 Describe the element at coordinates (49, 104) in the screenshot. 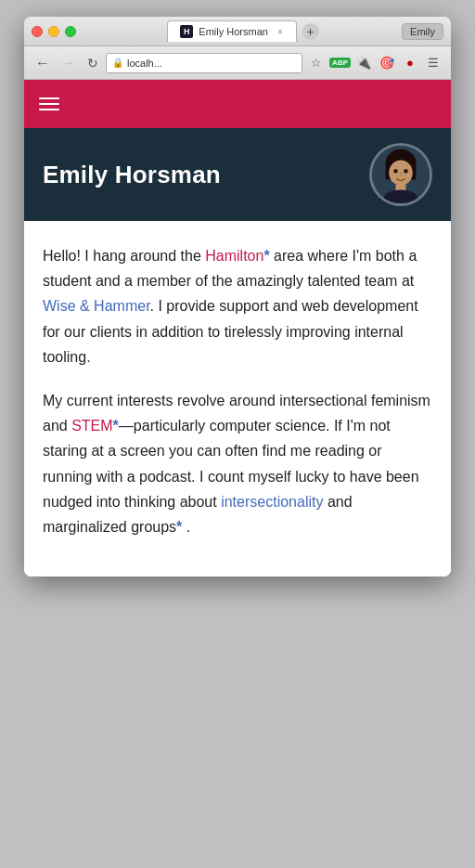

I see `hamburger-menu` at that location.